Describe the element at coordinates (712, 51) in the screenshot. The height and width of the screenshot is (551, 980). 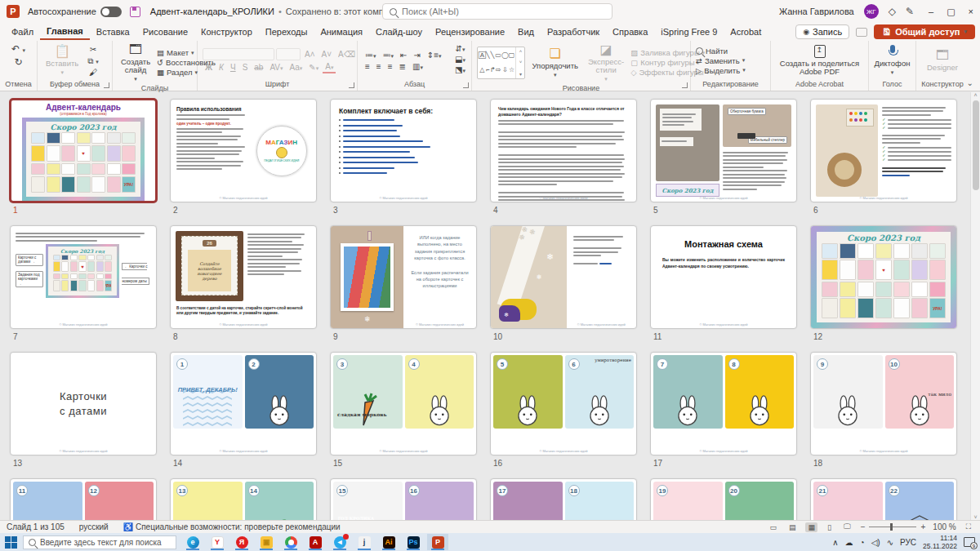
I see `find-button: Найти` at that location.